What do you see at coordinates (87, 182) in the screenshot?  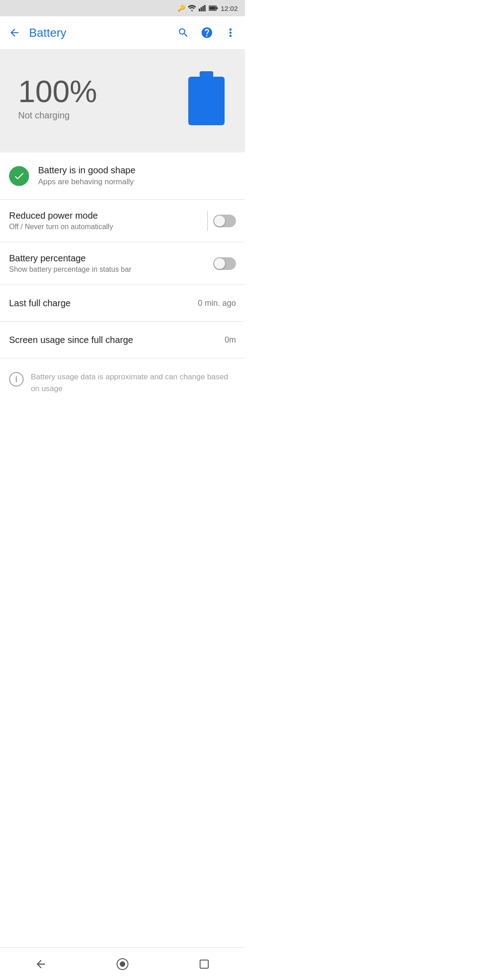 I see `good-shape-subtitle: Apps are behaving normally` at bounding box center [87, 182].